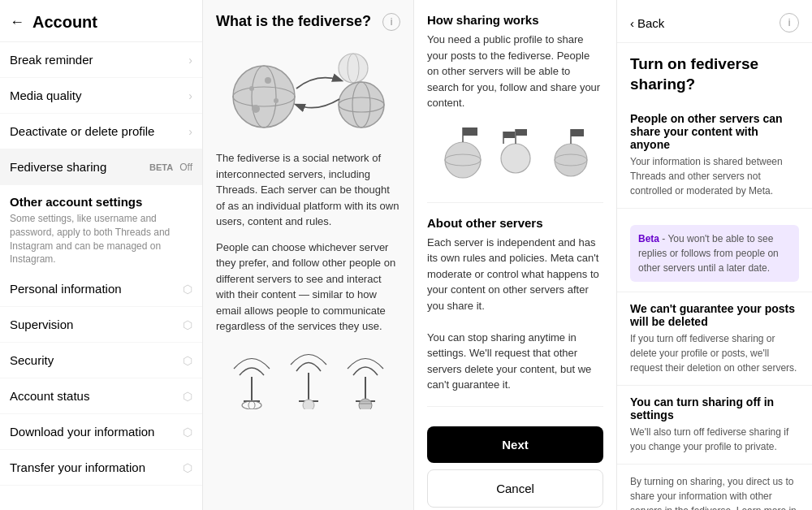  Describe the element at coordinates (101, 96) in the screenshot. I see `sidebar-item-media-quality: Media quality ›` at that location.